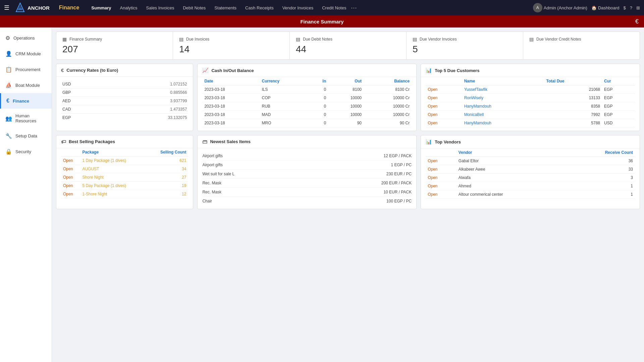 The image size is (644, 362). What do you see at coordinates (125, 173) in the screenshot?
I see `packages-table: Package Selling Count Open1 Day Package …` at bounding box center [125, 173].